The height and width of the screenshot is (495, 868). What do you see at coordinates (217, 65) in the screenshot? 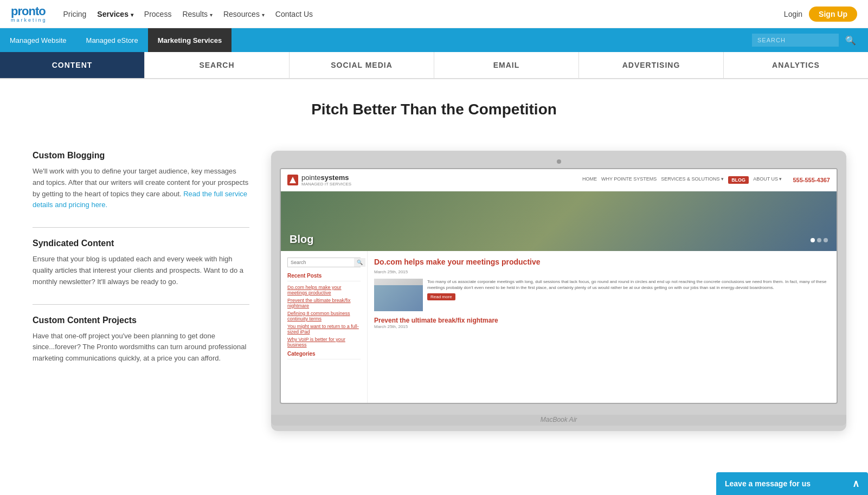
I see `tab-search: SEARCH` at bounding box center [217, 65].